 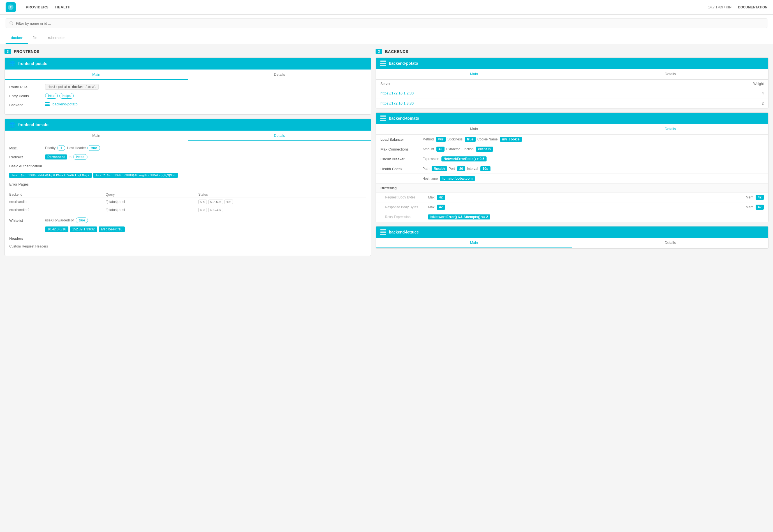 I want to click on backend-lettuce-tab-details: Details, so click(x=670, y=243).